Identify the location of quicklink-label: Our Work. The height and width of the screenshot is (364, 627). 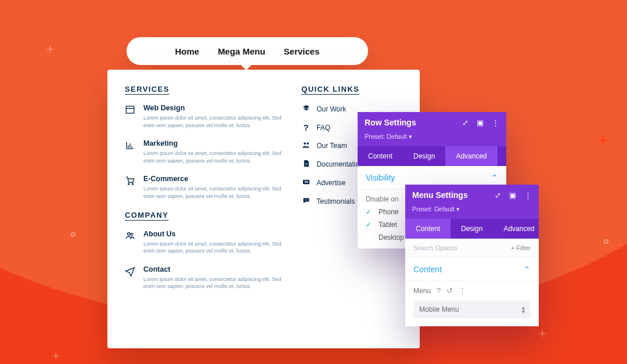
(331, 109).